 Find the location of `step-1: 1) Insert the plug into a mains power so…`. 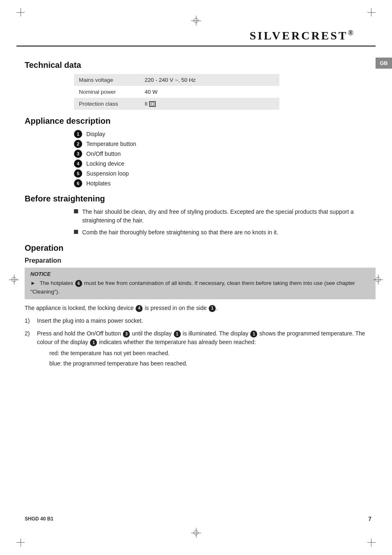

step-1: 1) Insert the plug into a mains power so… is located at coordinates (200, 321).